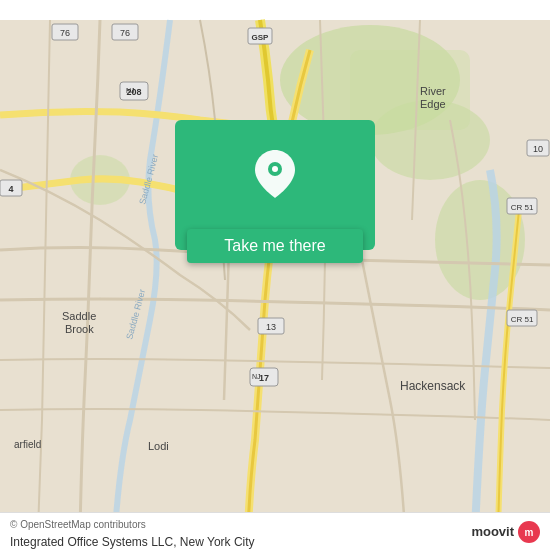  Describe the element at coordinates (275, 246) in the screenshot. I see `take-me-there-button: Take me there` at that location.